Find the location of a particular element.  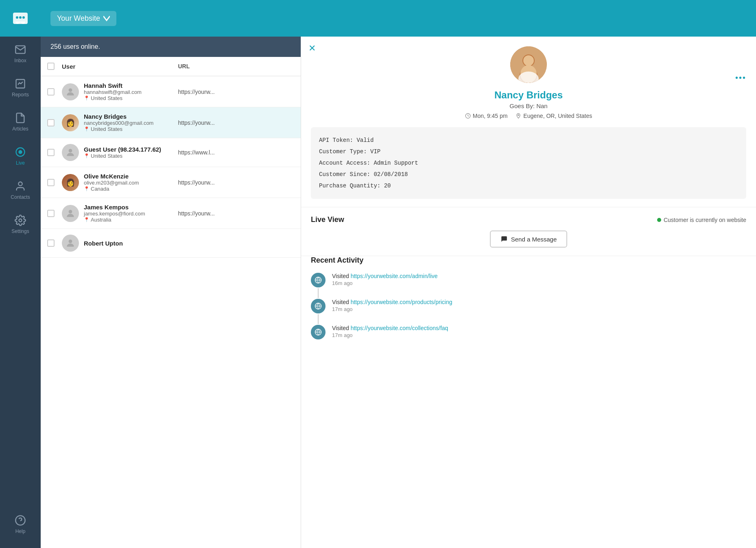

live-view-header: Live View Customer is currently on websi… is located at coordinates (529, 220).